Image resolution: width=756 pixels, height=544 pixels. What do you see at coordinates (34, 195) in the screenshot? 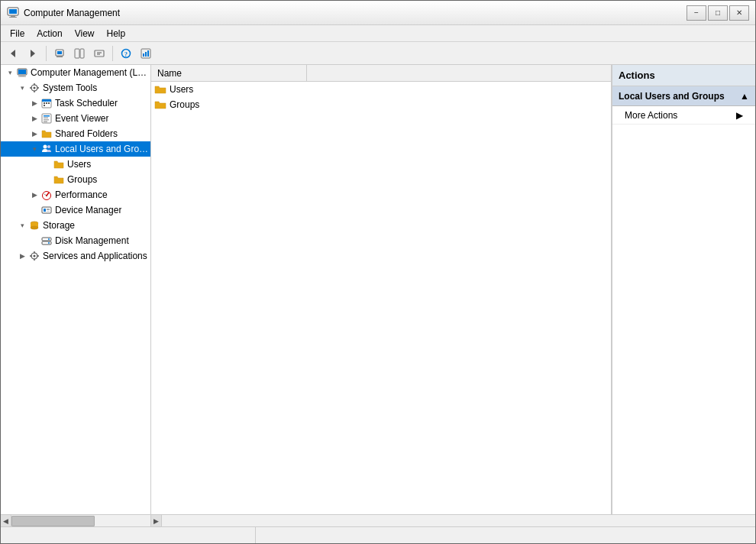
I see `performance-expand: ▶` at bounding box center [34, 195].